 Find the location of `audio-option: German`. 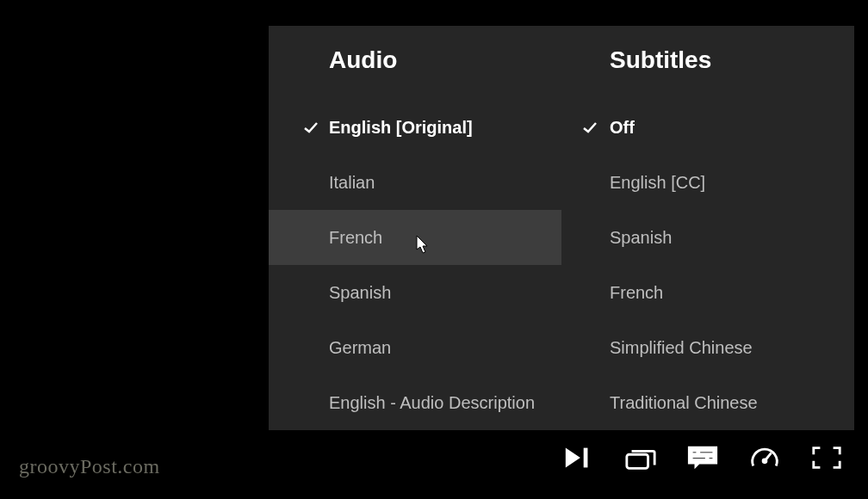

audio-option: German is located at coordinates (415, 348).